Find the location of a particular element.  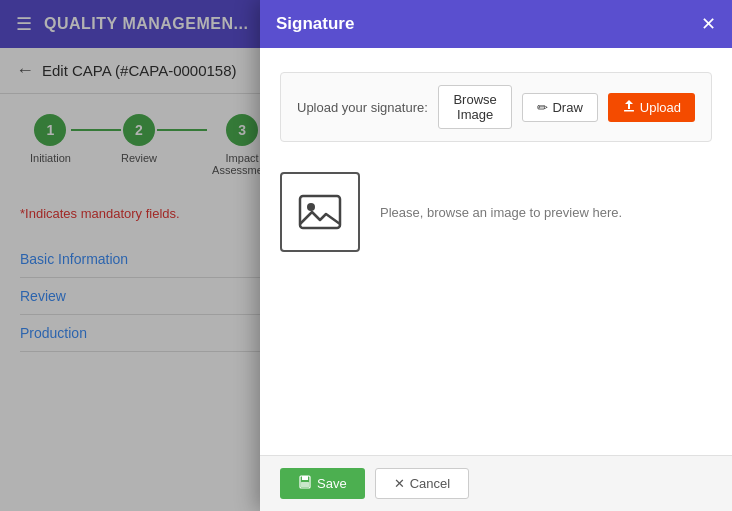

preview-placeholder-text: Please, browse an image to preview here. is located at coordinates (501, 212).